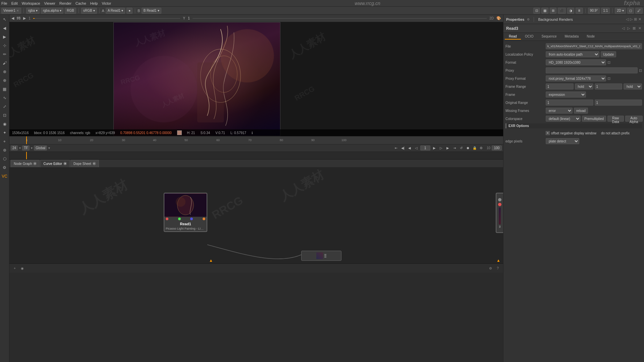 Image resolution: width=644 pixels, height=362 pixels. Describe the element at coordinates (640, 28) in the screenshot. I see `node-header-icon-4: ✕` at that location.